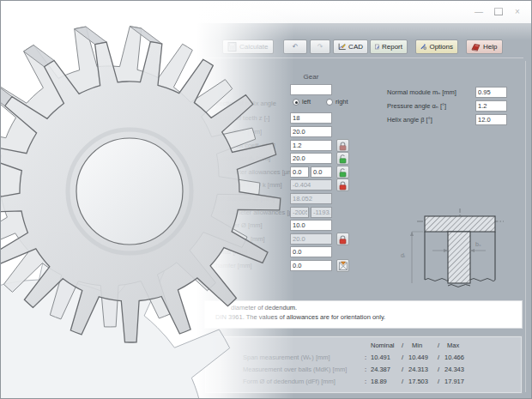  Describe the element at coordinates (475, 47) in the screenshot. I see `help-book-icon` at that location.